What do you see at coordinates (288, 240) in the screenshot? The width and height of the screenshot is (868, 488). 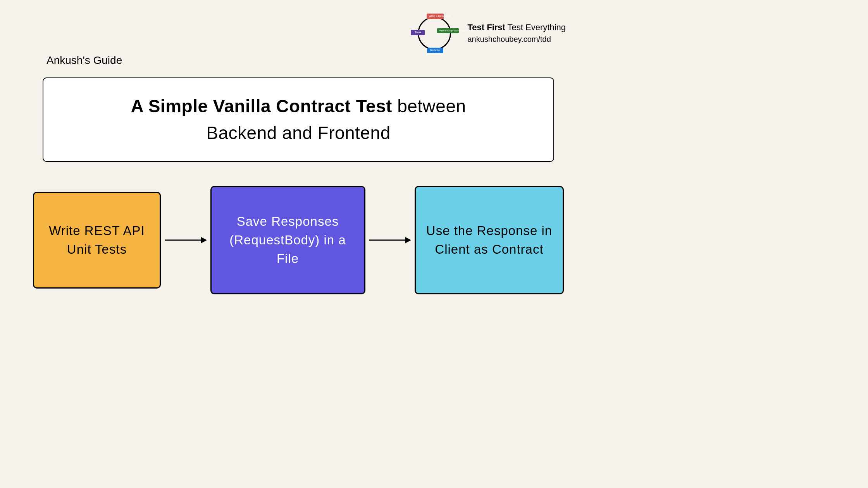 I see `flow-step-2: Save Responses (RequestBody) in a File` at bounding box center [288, 240].